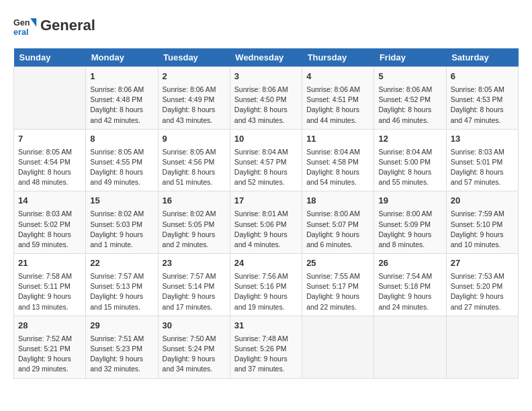 Image resolution: width=532 pixels, height=411 pixels. I want to click on day-number: 9, so click(194, 140).